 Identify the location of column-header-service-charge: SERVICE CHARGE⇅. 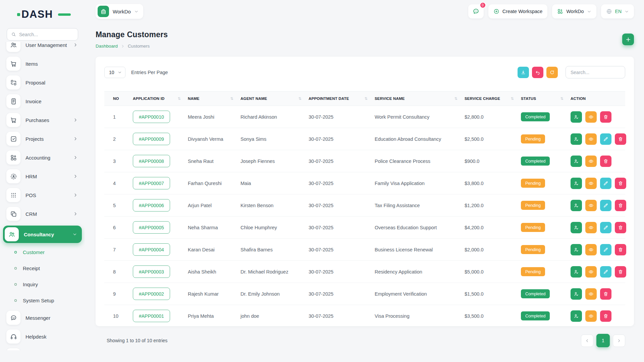
(490, 99).